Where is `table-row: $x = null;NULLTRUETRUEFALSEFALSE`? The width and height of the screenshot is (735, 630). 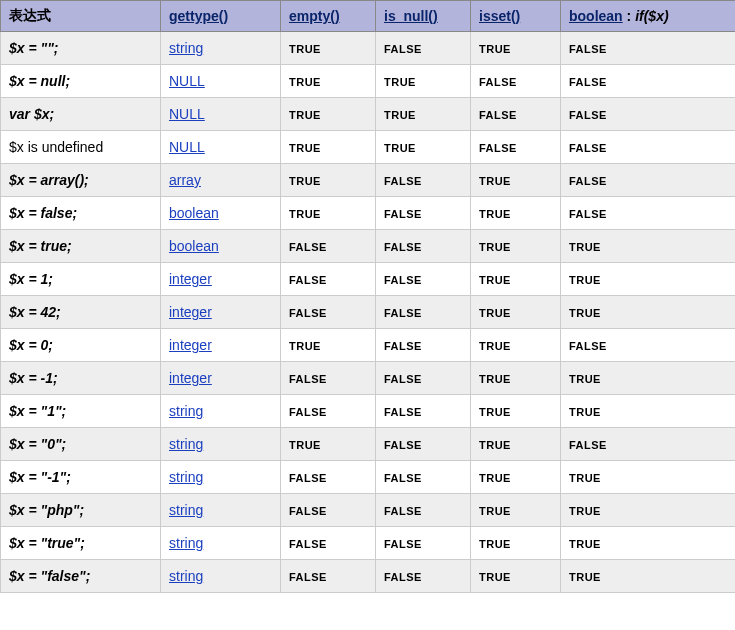
table-row: $x = null;NULLTRUETRUEFALSEFALSE is located at coordinates (368, 82).